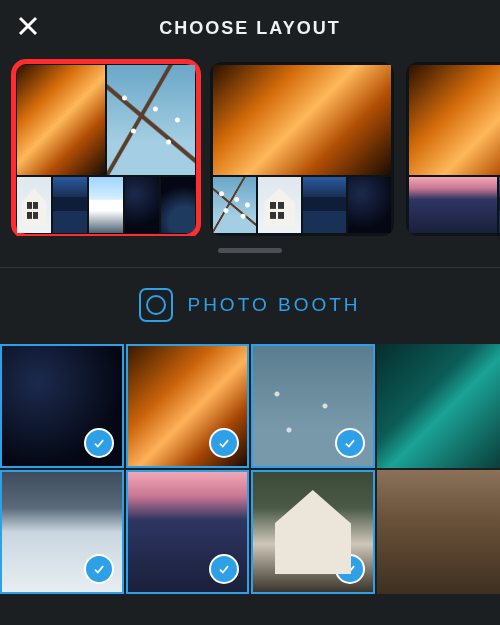 This screenshot has width=500, height=625. I want to click on camera-icon, so click(156, 305).